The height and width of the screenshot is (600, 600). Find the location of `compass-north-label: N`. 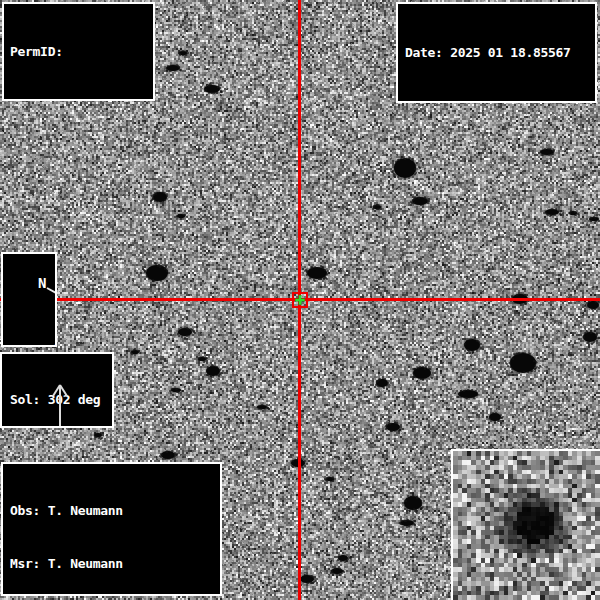

compass-north-label: N is located at coordinates (42, 283).